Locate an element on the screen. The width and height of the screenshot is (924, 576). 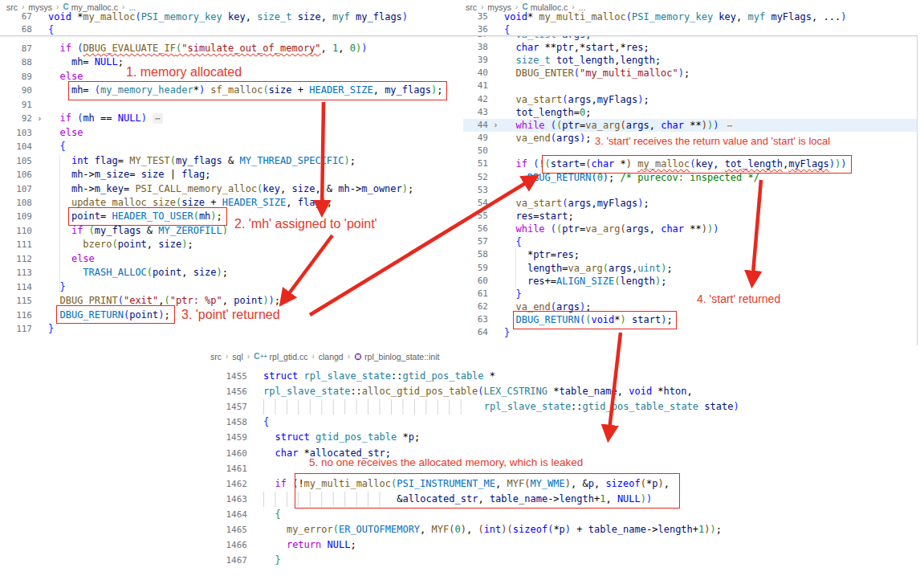
code-line-110: 110 if (my_flags & MY_ZEROFILL) is located at coordinates (231, 231).